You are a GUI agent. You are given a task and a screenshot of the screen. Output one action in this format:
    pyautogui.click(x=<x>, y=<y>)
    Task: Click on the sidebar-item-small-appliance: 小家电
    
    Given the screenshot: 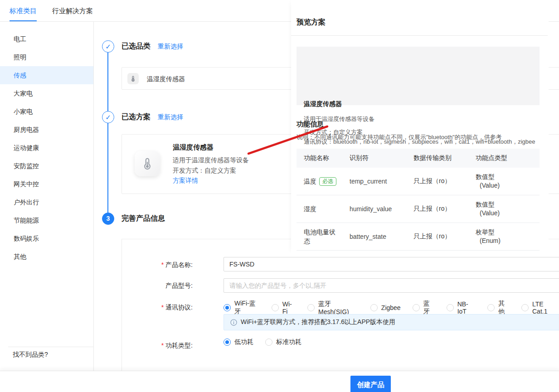 What is the action you would take?
    pyautogui.click(x=47, y=111)
    